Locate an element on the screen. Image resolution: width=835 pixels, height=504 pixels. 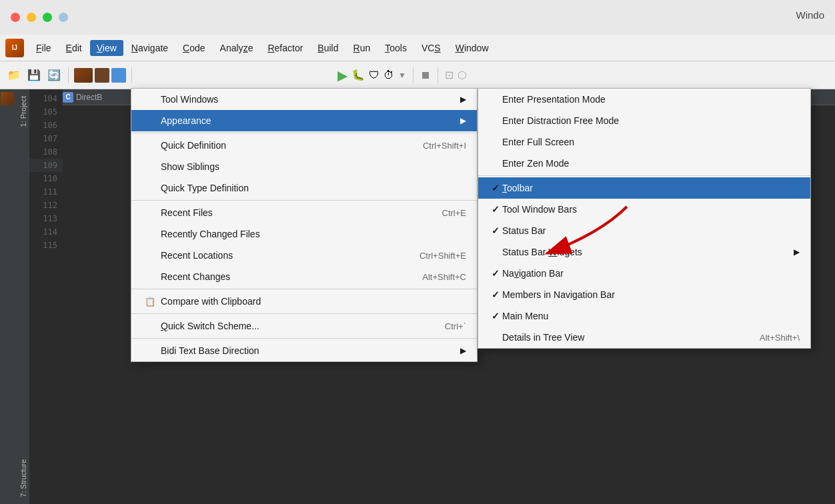
open-folder-icon: 📁 is located at coordinates (14, 75).